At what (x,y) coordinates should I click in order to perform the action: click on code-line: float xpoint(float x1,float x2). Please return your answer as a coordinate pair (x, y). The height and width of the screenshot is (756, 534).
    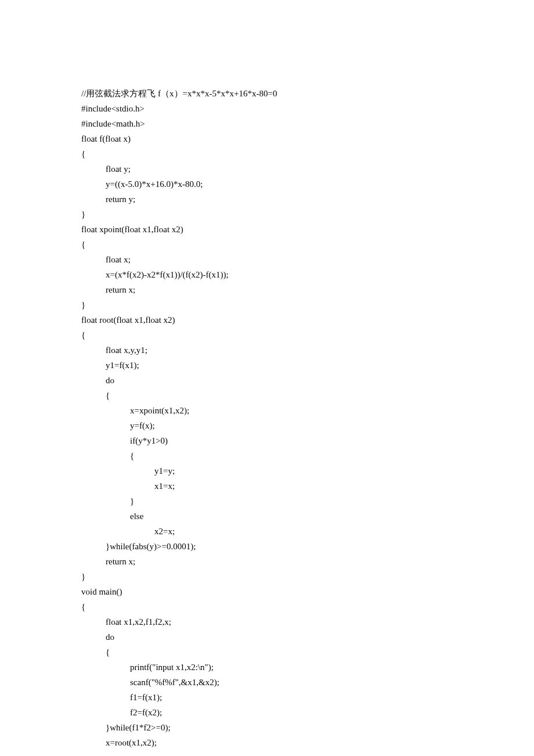
    Looking at the image, I should click on (267, 229).